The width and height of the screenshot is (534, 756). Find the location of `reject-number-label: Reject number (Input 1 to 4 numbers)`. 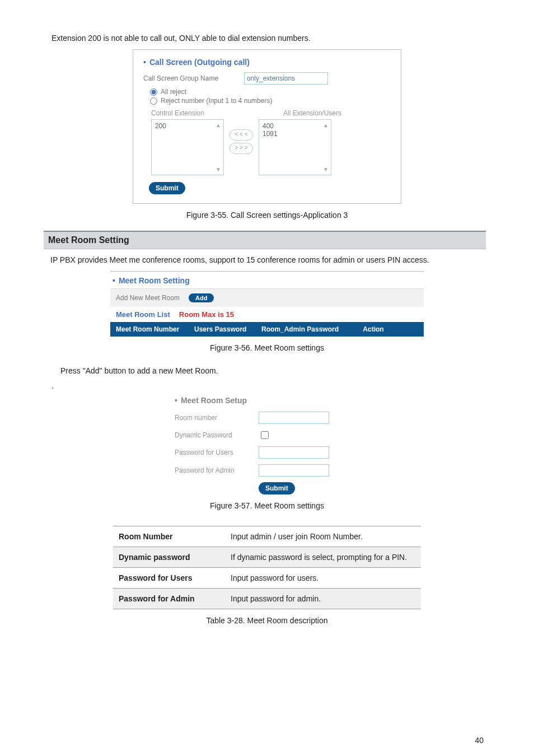

reject-number-label: Reject number (Input 1 to 4 numbers) is located at coordinates (216, 101).